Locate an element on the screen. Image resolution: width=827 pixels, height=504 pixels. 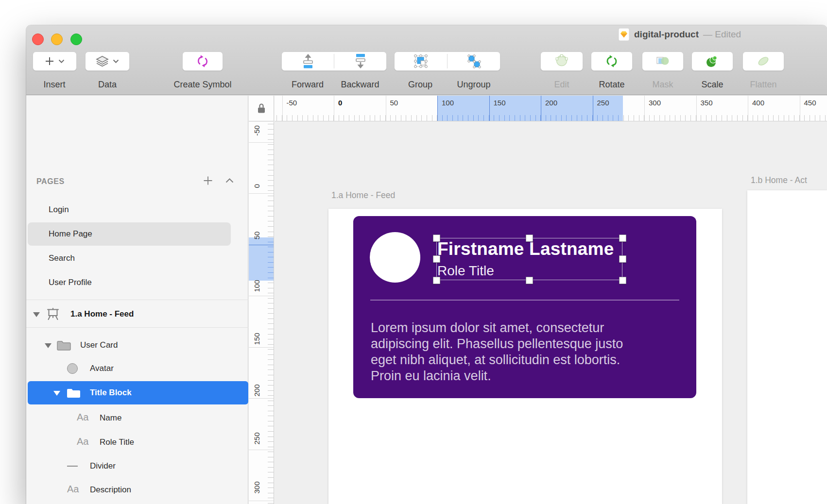
fullscreen-window-button is located at coordinates (76, 39).